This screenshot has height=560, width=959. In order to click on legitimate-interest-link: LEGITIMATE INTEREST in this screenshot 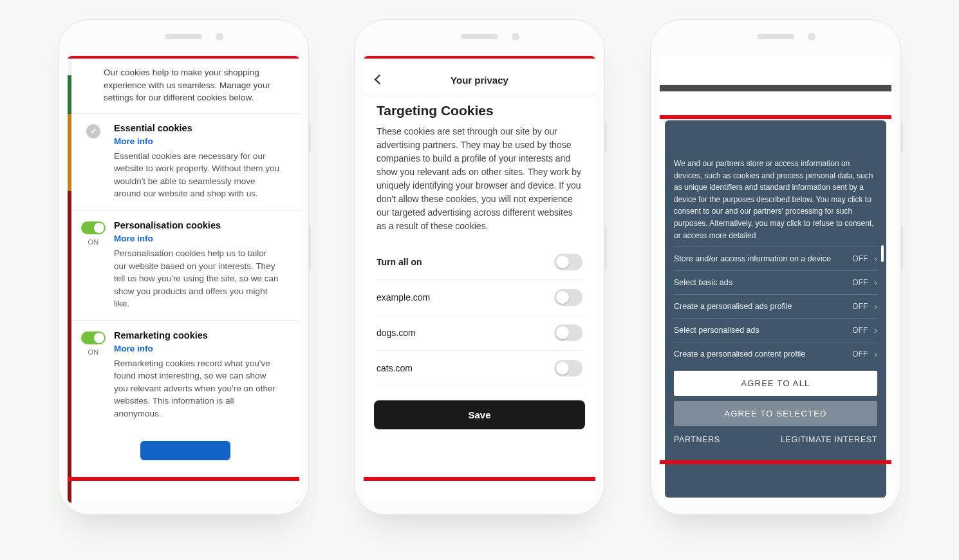, I will do `click(829, 440)`.